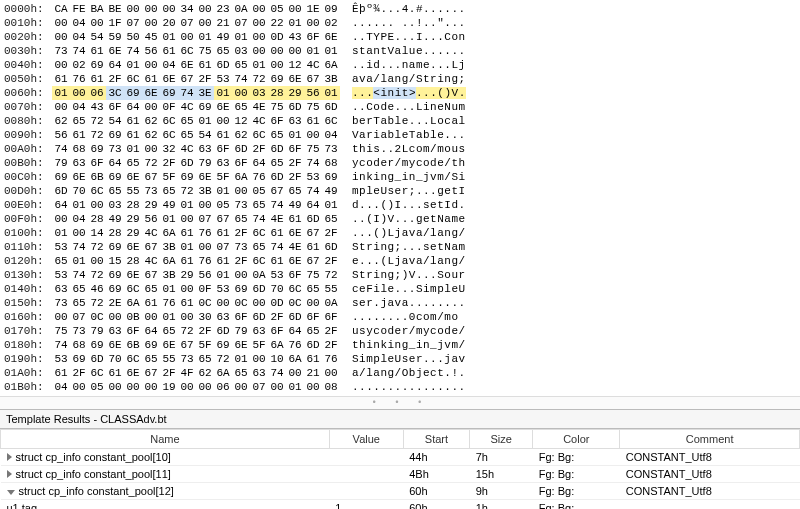 The width and height of the screenshot is (800, 509). I want to click on hex-byte: CA, so click(61, 9).